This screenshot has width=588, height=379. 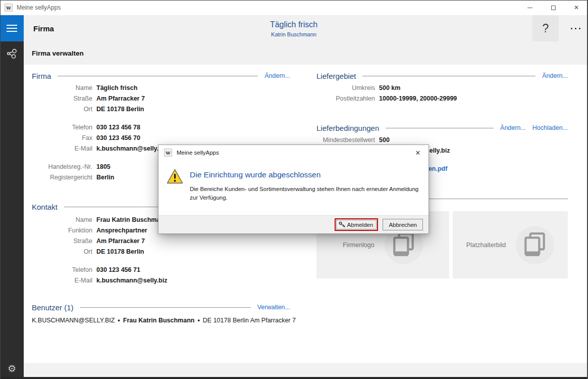 I want to click on company-name: Täglich frisch, so click(x=294, y=24).